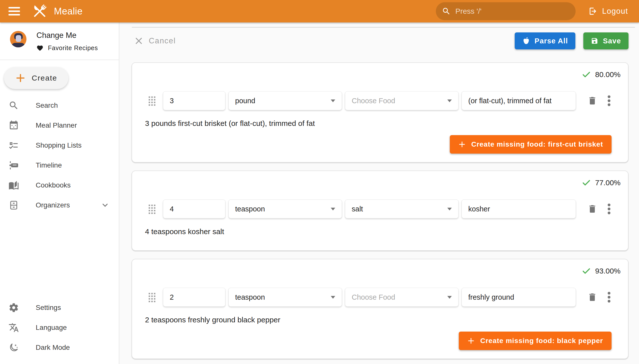 The image size is (639, 364). I want to click on note-field, so click(519, 297).